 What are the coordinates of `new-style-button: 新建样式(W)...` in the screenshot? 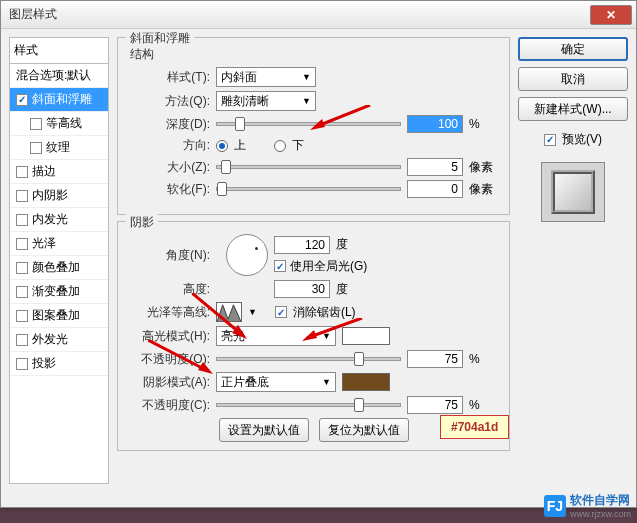 It's located at (573, 109).